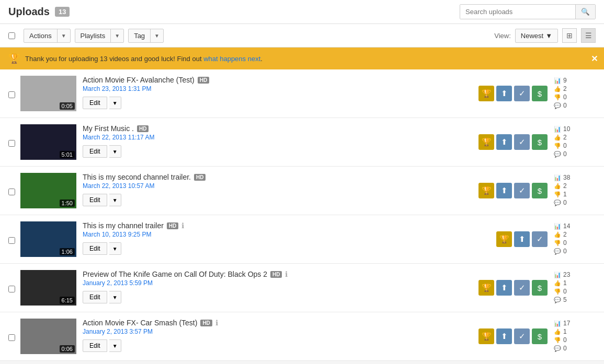 The image size is (604, 364). Describe the element at coordinates (140, 323) in the screenshot. I see `video-title-text: Action Movie FX- Car Smash (Test)` at that location.